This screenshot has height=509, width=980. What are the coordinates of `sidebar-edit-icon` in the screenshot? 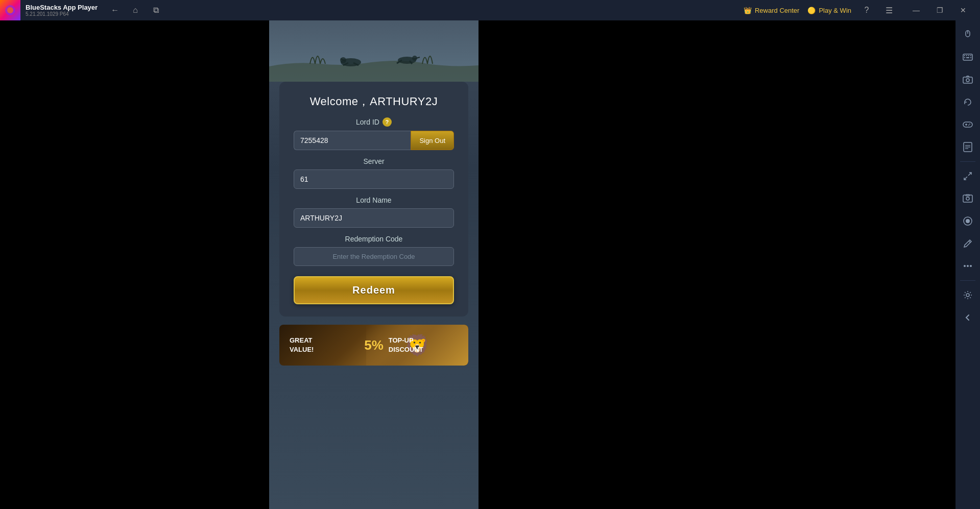 It's located at (968, 244).